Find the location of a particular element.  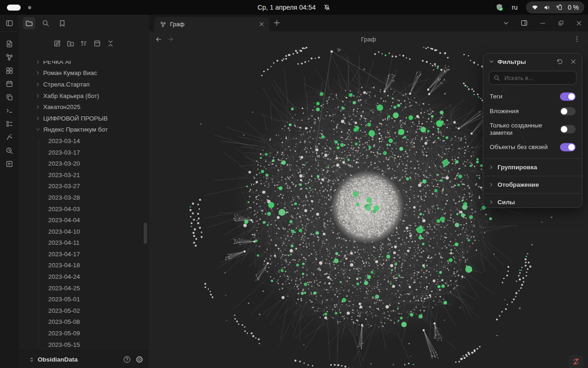

nav-back-button is located at coordinates (159, 40).